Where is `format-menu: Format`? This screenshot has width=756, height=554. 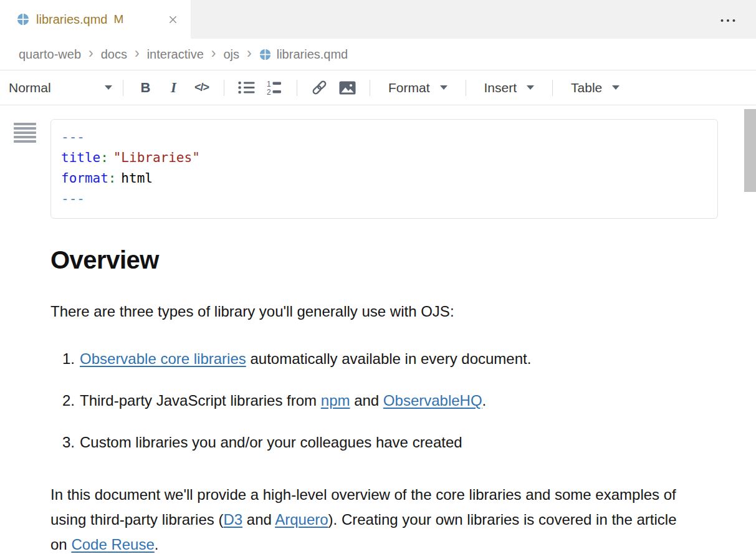
format-menu: Format is located at coordinates (418, 88).